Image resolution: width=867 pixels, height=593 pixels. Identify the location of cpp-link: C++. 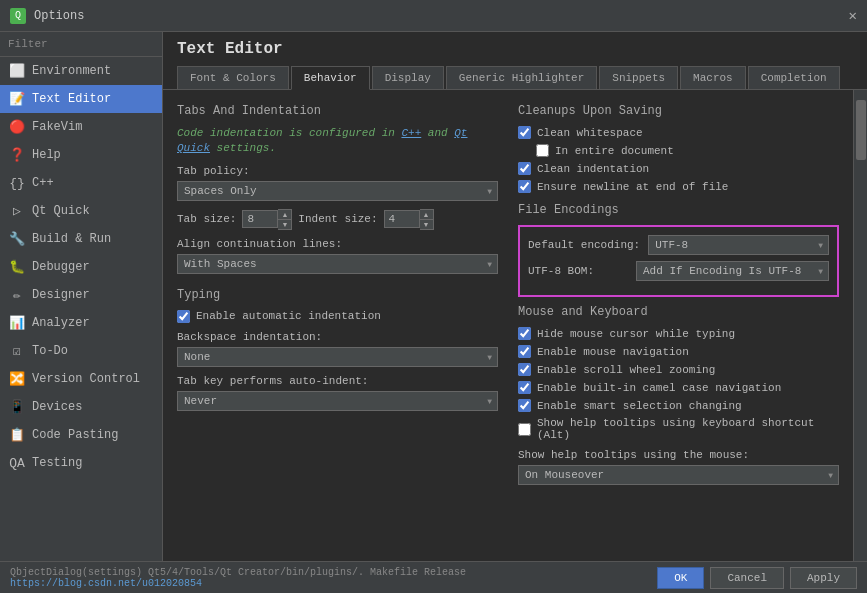
(411, 133).